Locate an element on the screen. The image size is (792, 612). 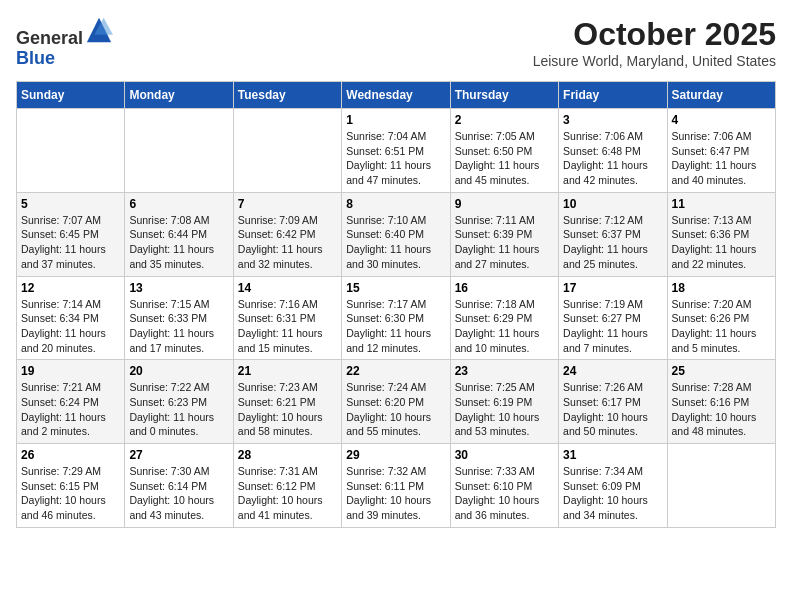
calendar-cell: 8Sunrise: 7:10 AM Sunset: 6:40 PM Daylig… is located at coordinates (396, 234).